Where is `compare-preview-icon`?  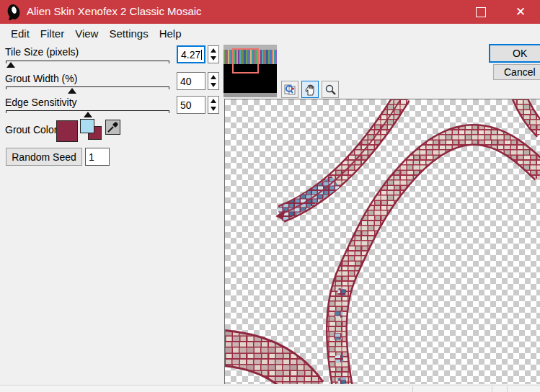
compare-preview-icon is located at coordinates (290, 89).